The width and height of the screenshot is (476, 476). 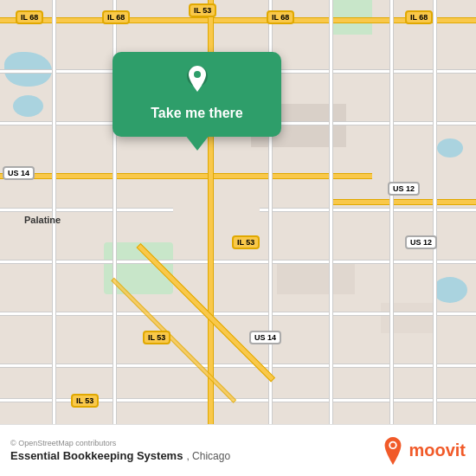 What do you see at coordinates (403, 189) in the screenshot?
I see `highway-label-us12-1: US 12` at bounding box center [403, 189].